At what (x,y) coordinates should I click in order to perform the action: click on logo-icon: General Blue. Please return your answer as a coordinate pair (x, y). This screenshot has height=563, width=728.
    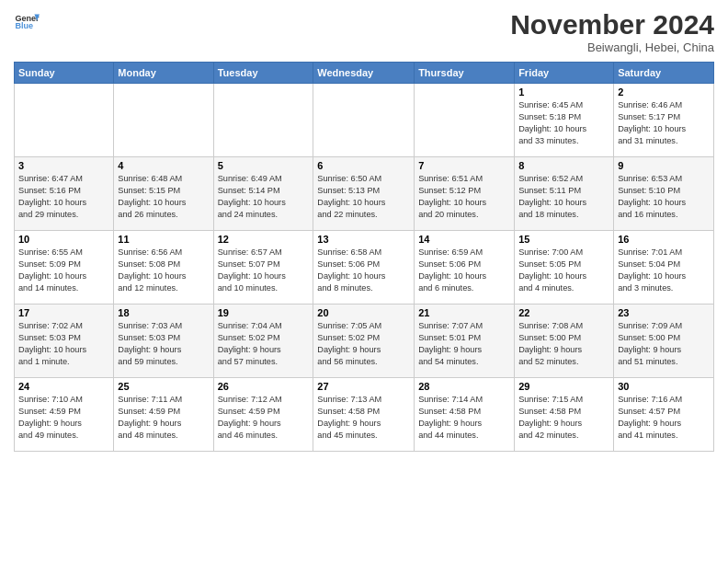
    Looking at the image, I should click on (27, 22).